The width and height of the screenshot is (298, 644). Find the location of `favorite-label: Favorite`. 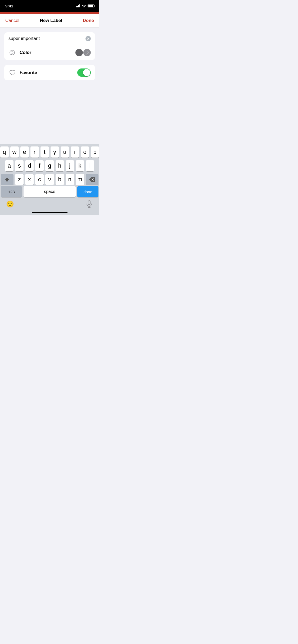

favorite-label: Favorite is located at coordinates (48, 73).